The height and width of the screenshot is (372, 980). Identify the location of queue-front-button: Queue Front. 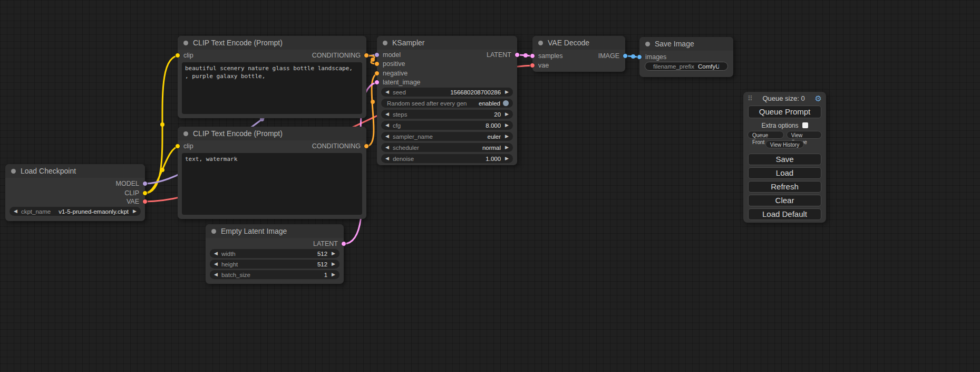
(765, 135).